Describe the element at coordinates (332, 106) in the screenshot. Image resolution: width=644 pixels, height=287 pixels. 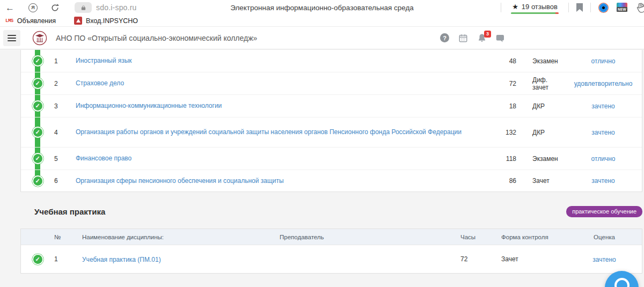
I see `table-row: ✓ 3 Информационно-коммуникационные техно…` at that location.